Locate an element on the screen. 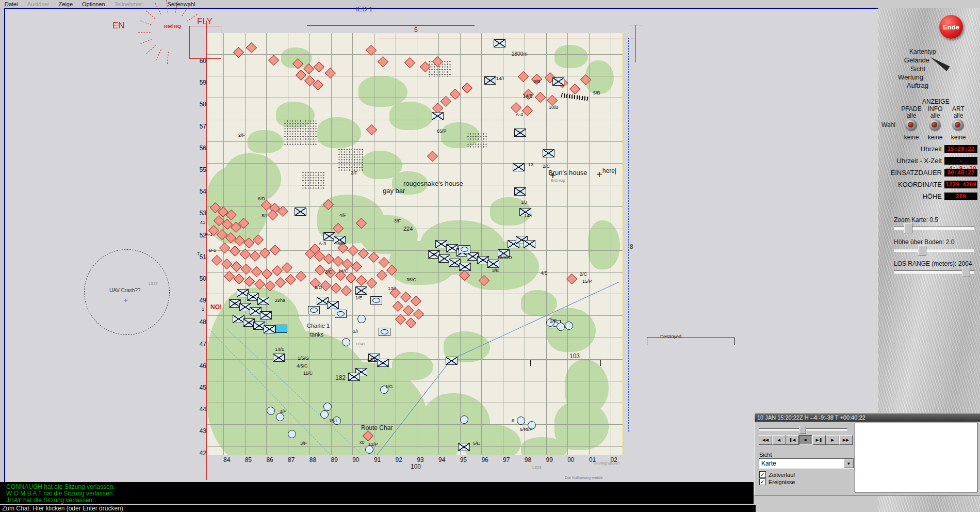  playback-button-step-forward: ▶❚ is located at coordinates (819, 440).